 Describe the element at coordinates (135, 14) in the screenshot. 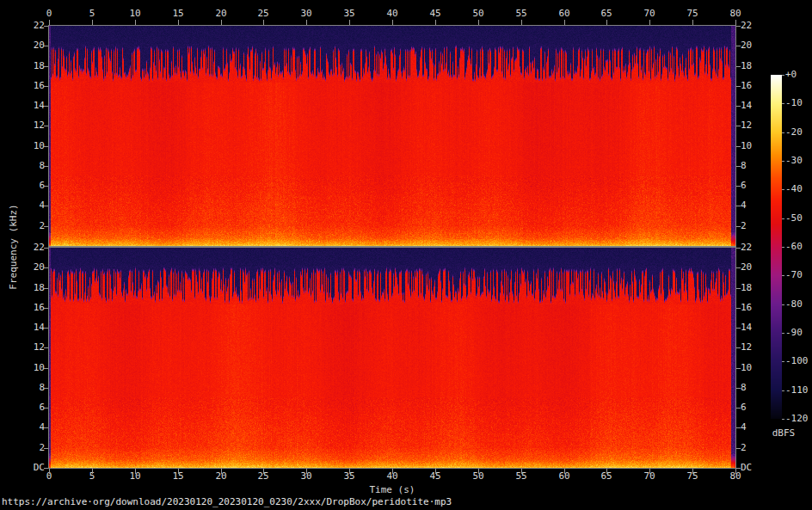

I see `x-tick-label-top: 10` at that location.